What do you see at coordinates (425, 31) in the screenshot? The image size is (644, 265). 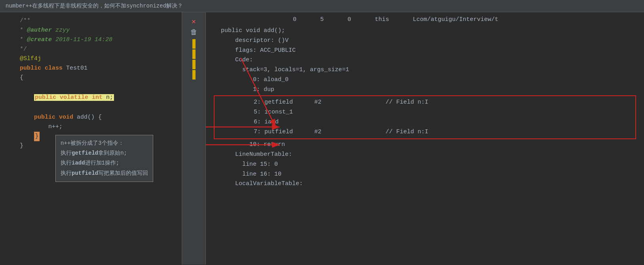 I see `bc-line-public-void: public void add();` at bounding box center [425, 31].